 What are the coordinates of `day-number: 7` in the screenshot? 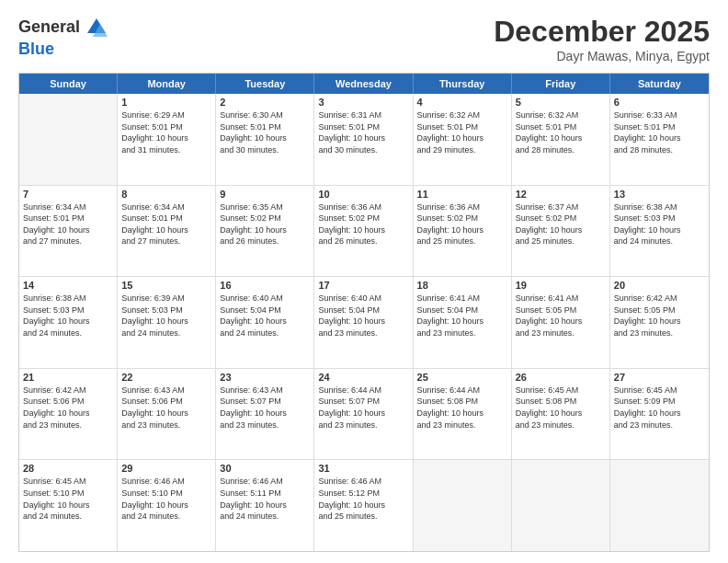 It's located at (68, 194).